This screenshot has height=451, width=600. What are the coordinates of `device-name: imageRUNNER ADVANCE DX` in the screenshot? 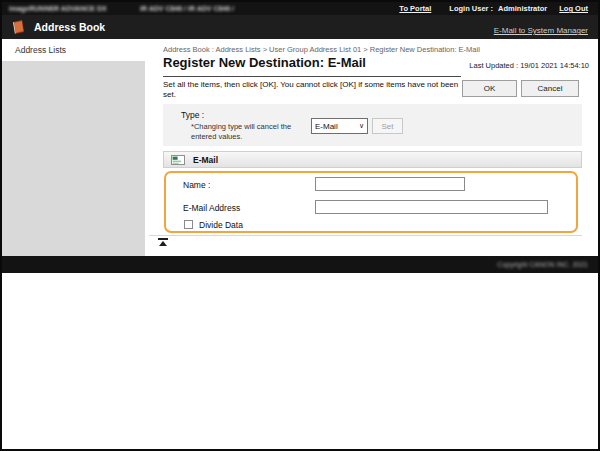 It's located at (58, 8).